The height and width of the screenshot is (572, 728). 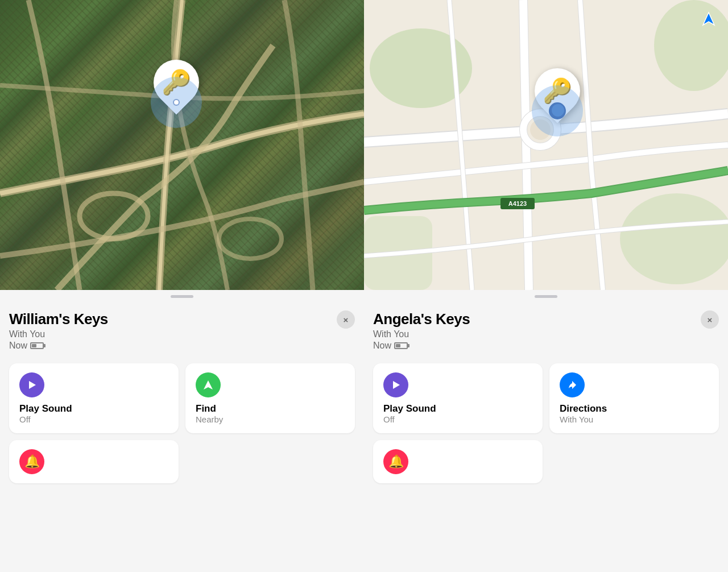 I want to click on drag-pill-right, so click(x=546, y=297).